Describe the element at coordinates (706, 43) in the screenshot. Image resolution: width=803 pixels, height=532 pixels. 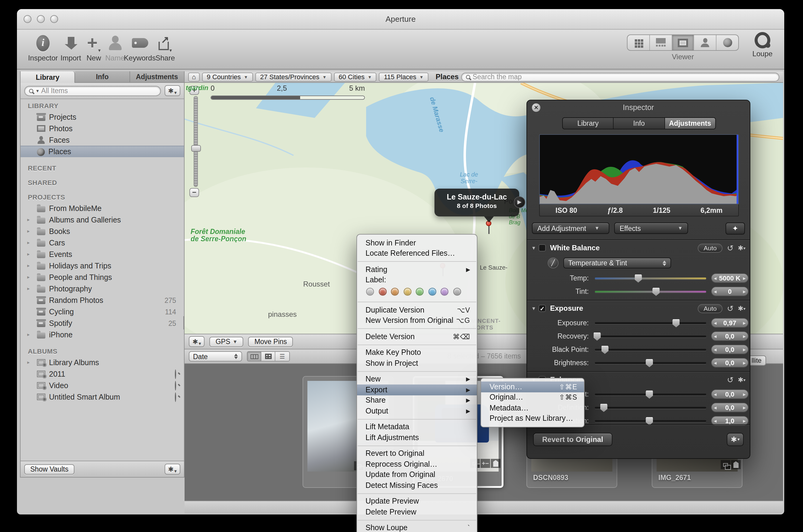
I see `view-faces-segment` at that location.